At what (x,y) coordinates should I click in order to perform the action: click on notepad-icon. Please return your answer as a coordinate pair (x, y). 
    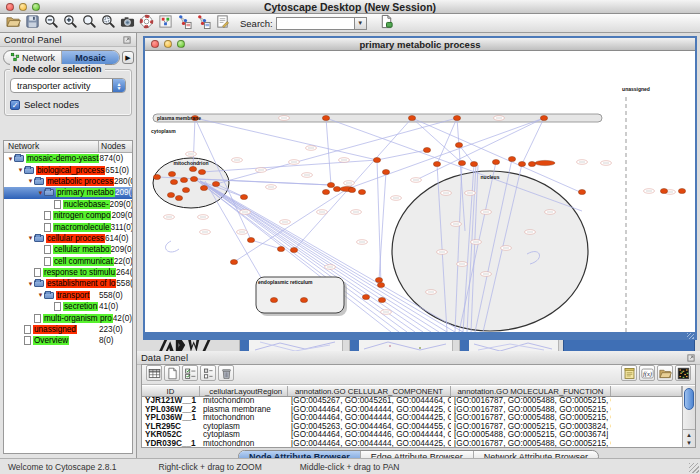
    Looking at the image, I should click on (629, 373).